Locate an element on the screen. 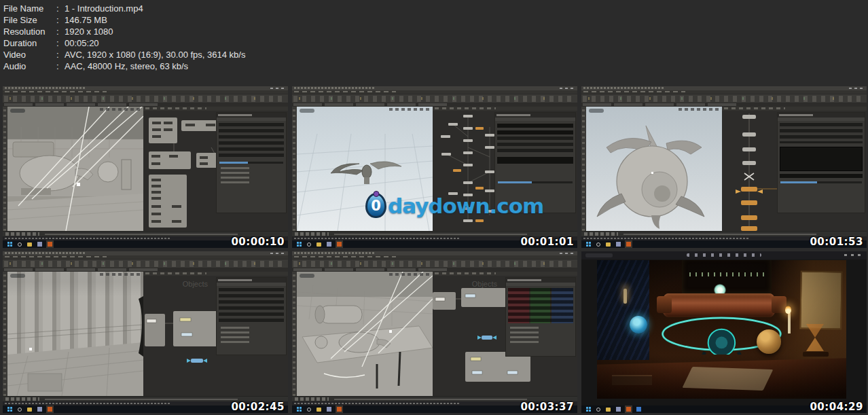  parameter-fields-rgb is located at coordinates (541, 306).